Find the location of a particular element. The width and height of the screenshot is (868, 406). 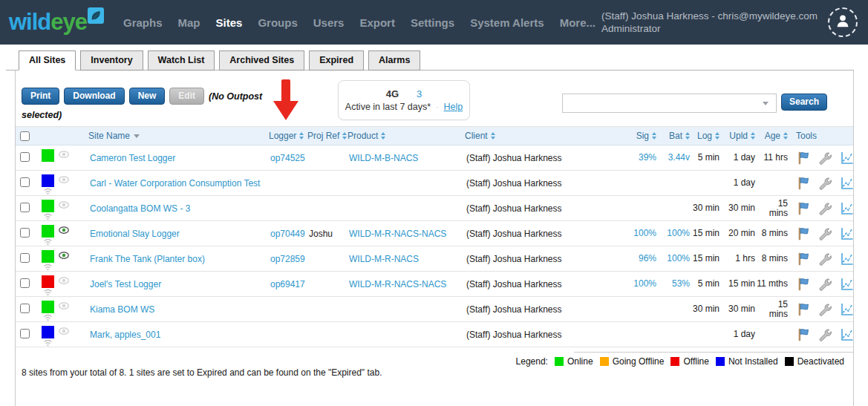

header-age: Age is located at coordinates (773, 136).